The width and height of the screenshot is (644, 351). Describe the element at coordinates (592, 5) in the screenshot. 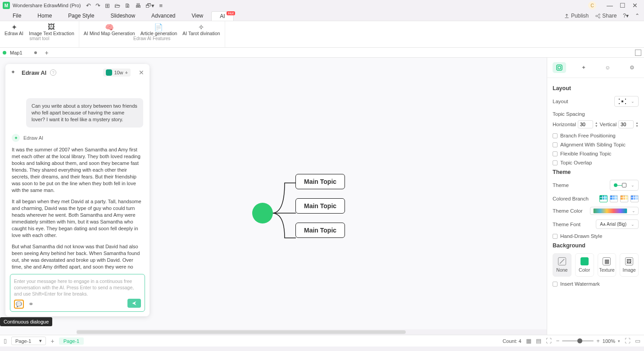

I see `user-avatar: C` at that location.